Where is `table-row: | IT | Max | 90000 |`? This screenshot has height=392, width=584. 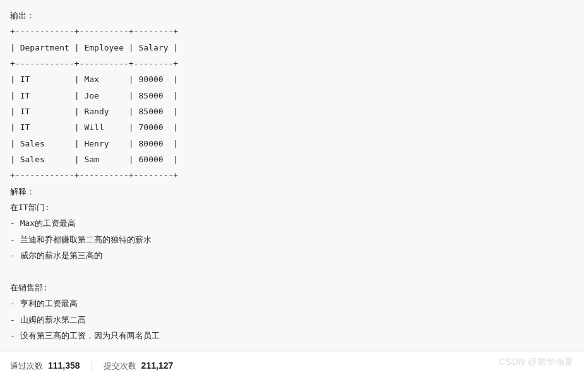
table-row: | IT | Max | 90000 | is located at coordinates (94, 80).